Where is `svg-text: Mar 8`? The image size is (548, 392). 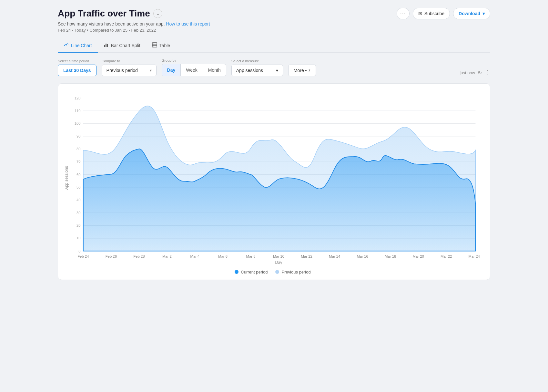 svg-text: Mar 8 is located at coordinates (251, 256).